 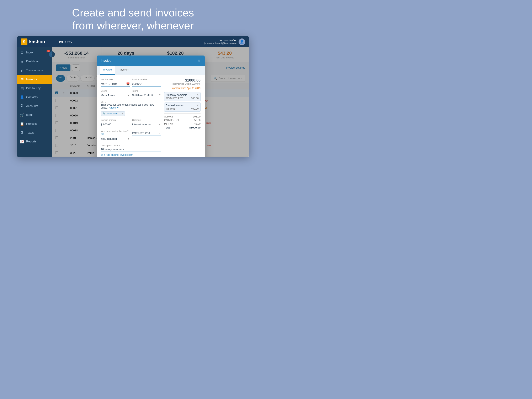 What do you see at coordinates (22, 124) in the screenshot?
I see `projects-icon: 📋` at bounding box center [22, 124].